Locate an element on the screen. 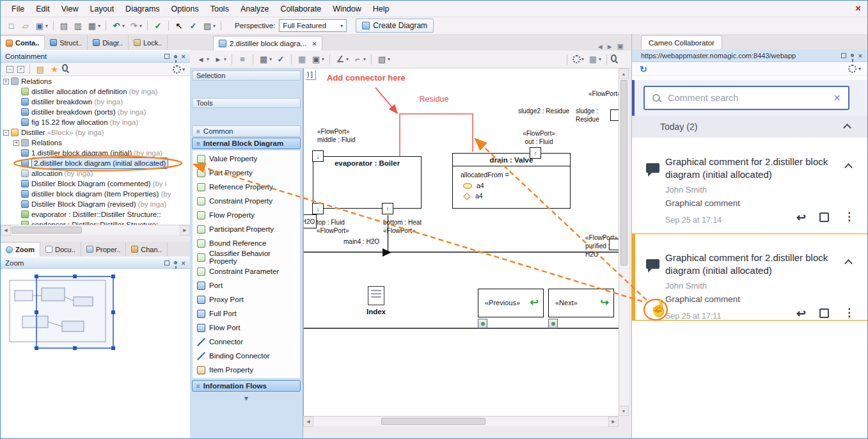 The height and width of the screenshot is (439, 868). sum-icon is located at coordinates (230, 116).